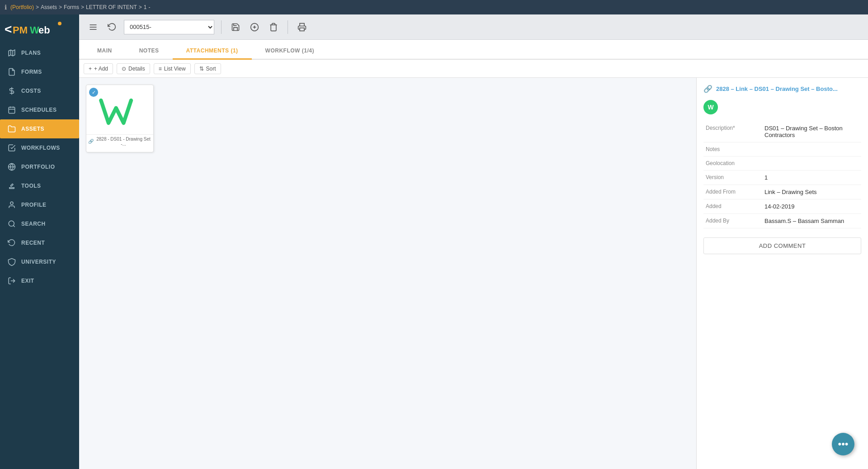 This screenshot has width=868, height=469. Describe the element at coordinates (40, 29) in the screenshot. I see `logo: < PM W eb` at that location.